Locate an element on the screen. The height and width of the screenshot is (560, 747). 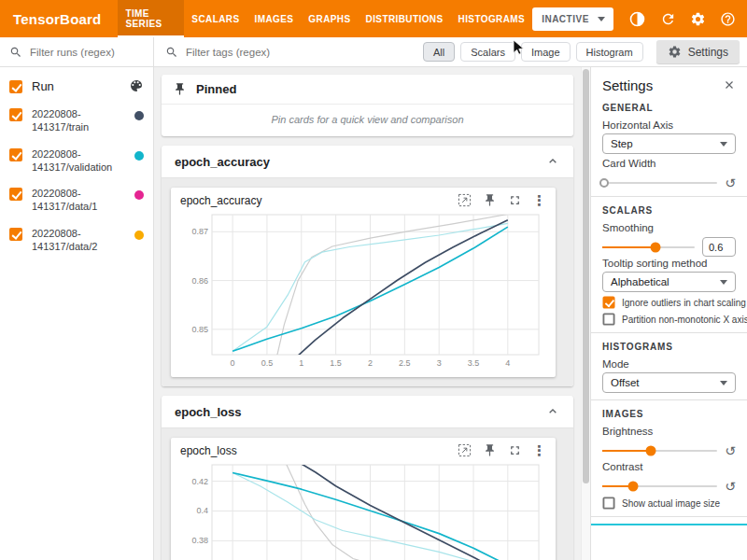
smoothing-slider is located at coordinates (648, 247).